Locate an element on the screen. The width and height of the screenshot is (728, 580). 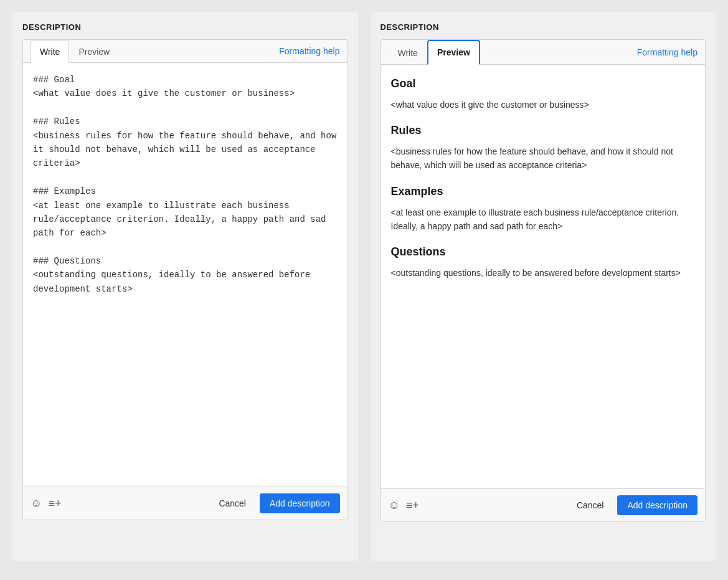
preview-section-goal: Goal <what value does it give the custom… is located at coordinates (543, 93).